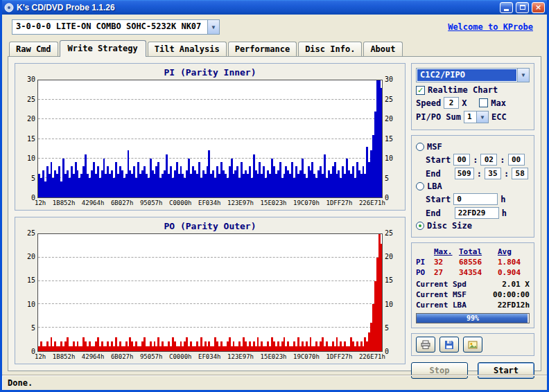 The width and height of the screenshot is (549, 392). Describe the element at coordinates (372, 357) in the screenshot. I see `x-tick-label: 226E71h` at that location.